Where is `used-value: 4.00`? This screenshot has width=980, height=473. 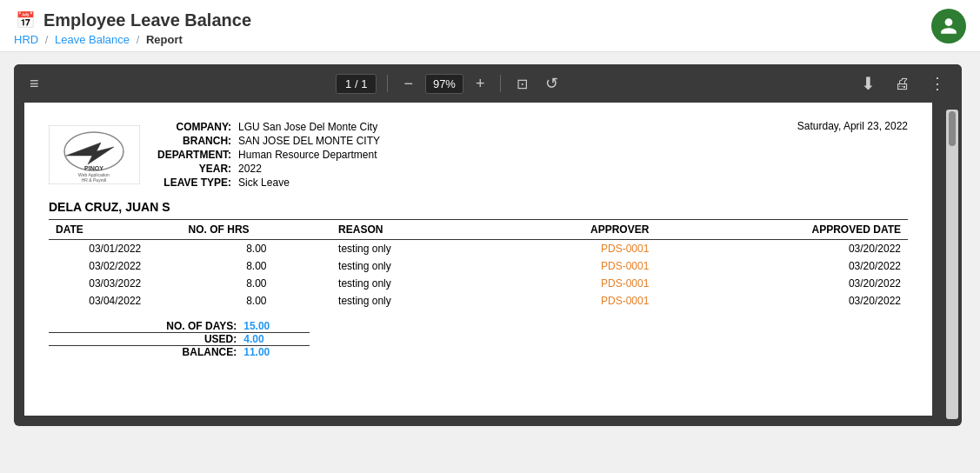
used-value: 4.00 is located at coordinates (277, 339).